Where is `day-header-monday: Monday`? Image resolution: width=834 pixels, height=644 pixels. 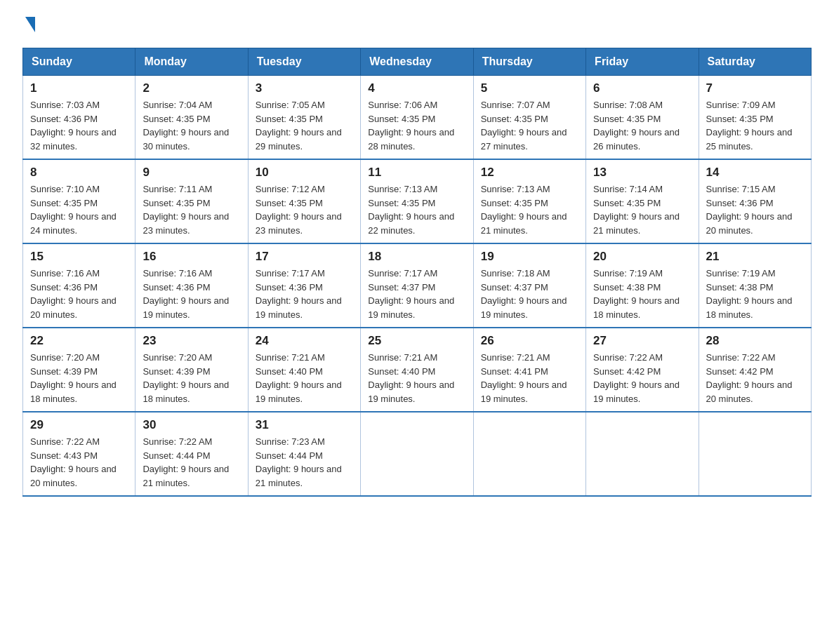
day-header-monday: Monday is located at coordinates (192, 62).